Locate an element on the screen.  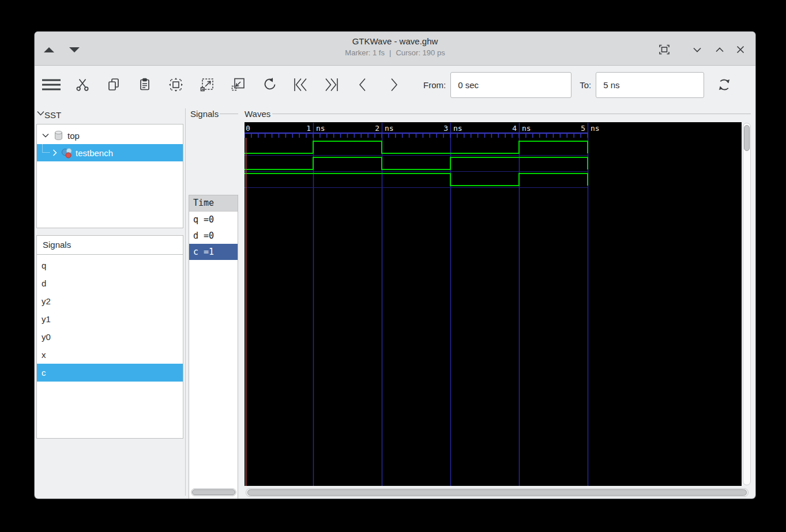
signal-item-y0: y0 is located at coordinates (110, 337).